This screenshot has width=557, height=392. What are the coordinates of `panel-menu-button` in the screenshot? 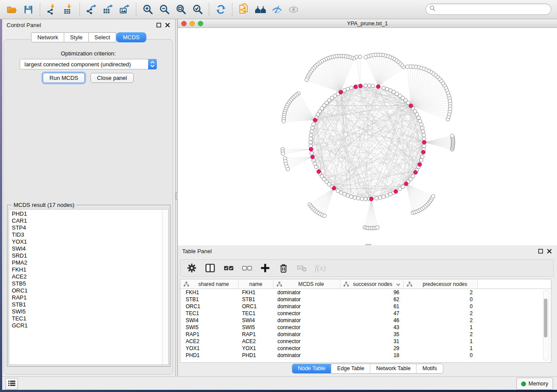 It's located at (11, 384).